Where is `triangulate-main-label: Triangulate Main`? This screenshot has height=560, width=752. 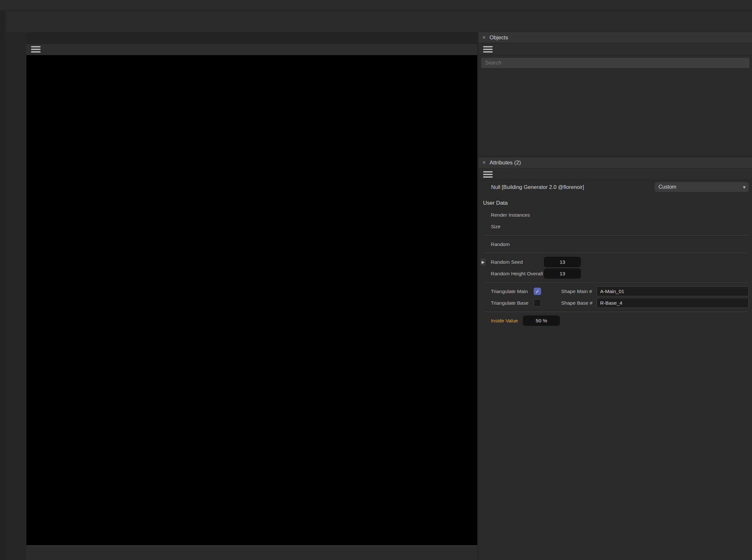 triangulate-main-label: Triangulate Main is located at coordinates (512, 292).